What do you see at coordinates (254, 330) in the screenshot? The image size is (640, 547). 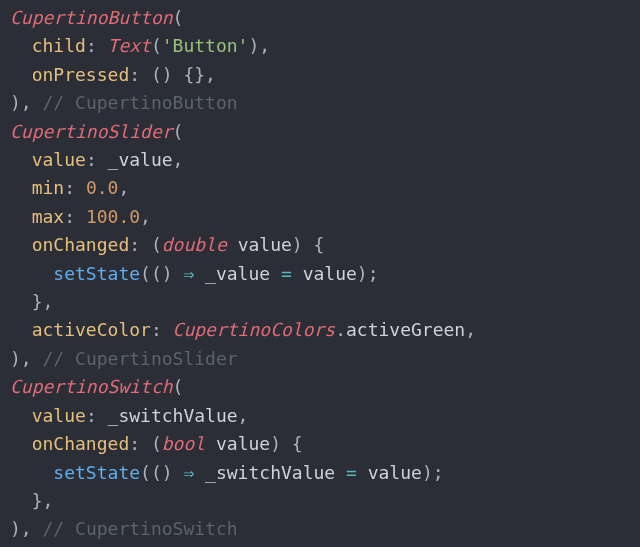 I see `class-cupertinocolors: CupertinoColors` at bounding box center [254, 330].